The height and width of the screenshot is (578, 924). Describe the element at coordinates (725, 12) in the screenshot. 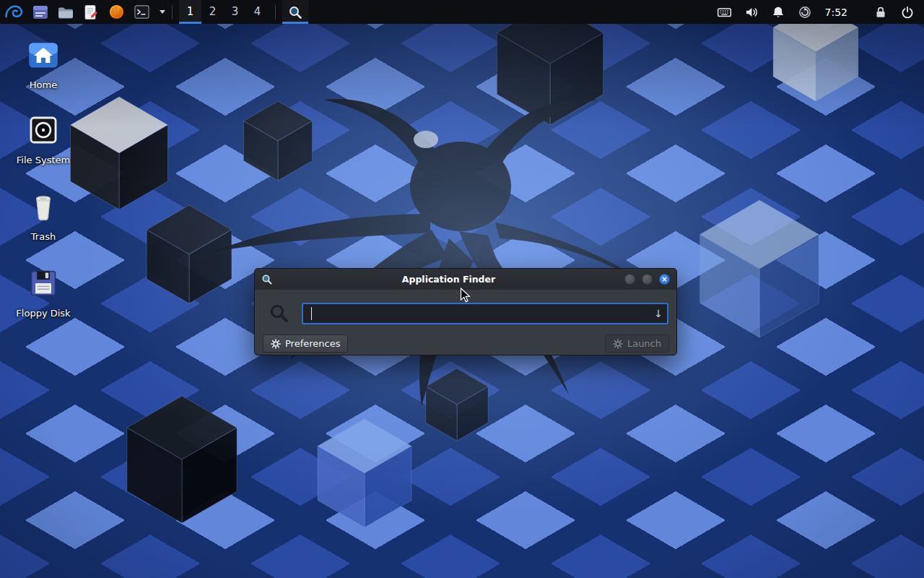

I see `keyboard-icon` at that location.